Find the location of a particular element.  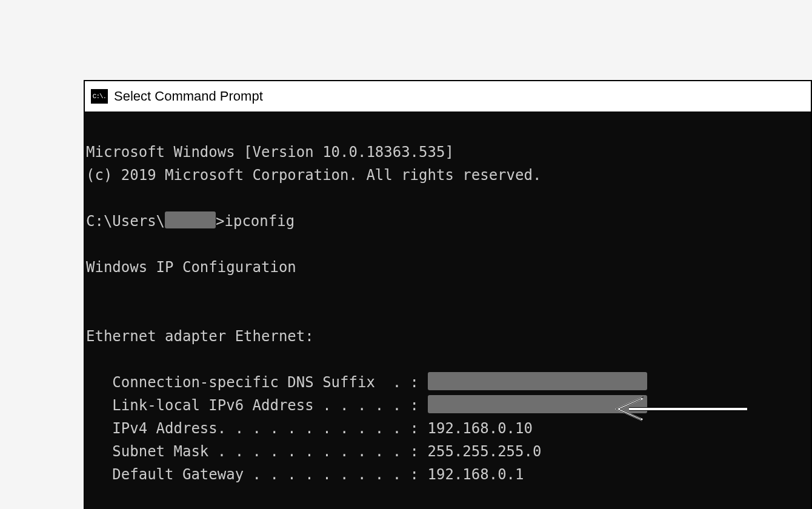

ipconfig-header: Windows IP Configuration is located at coordinates (448, 267).